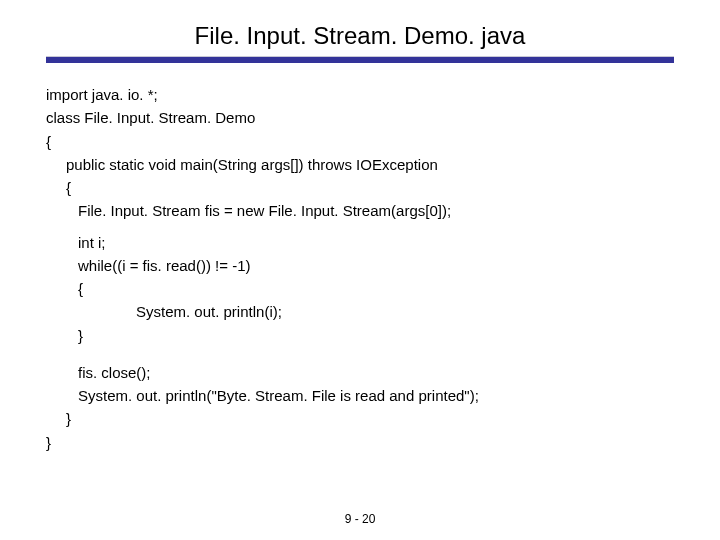  I want to click on code-line: File. Input. Stream fis = new File. Inpu…, so click(360, 210).